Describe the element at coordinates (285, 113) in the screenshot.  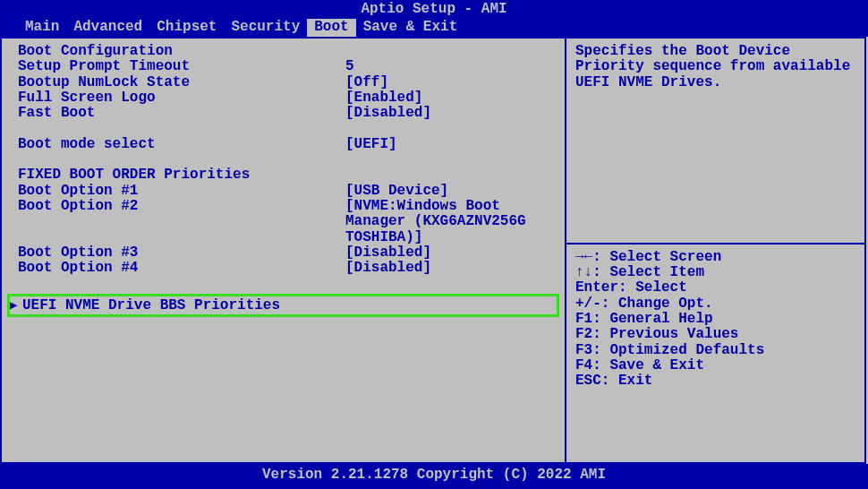
I see `setting-row: Fast Boot[Disabled]` at that location.